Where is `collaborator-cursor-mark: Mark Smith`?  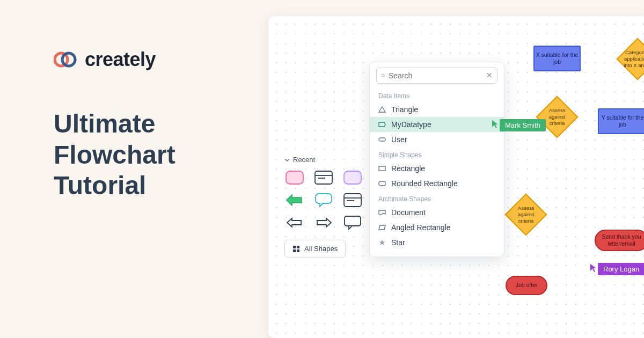 collaborator-cursor-mark: Mark Smith is located at coordinates (518, 126).